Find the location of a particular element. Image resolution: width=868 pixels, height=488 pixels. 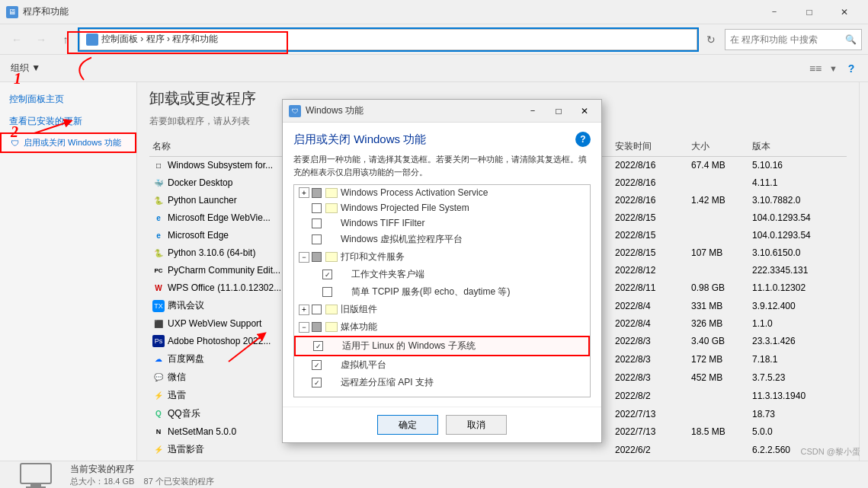

feature-label: 远程差分压缩 API 支持 is located at coordinates (387, 382).